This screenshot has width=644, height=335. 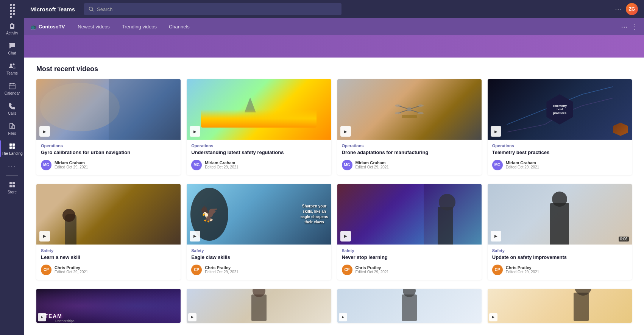 I want to click on calls-icon, so click(x=12, y=106).